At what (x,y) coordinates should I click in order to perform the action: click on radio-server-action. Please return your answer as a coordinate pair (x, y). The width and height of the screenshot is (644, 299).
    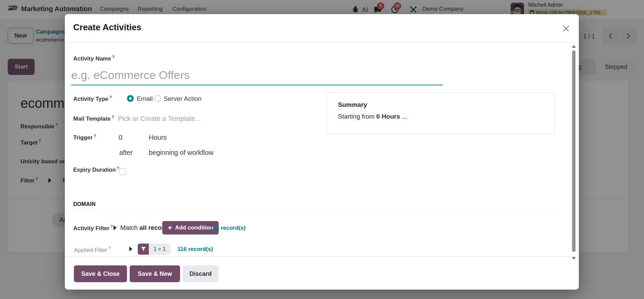
    Looking at the image, I should click on (158, 98).